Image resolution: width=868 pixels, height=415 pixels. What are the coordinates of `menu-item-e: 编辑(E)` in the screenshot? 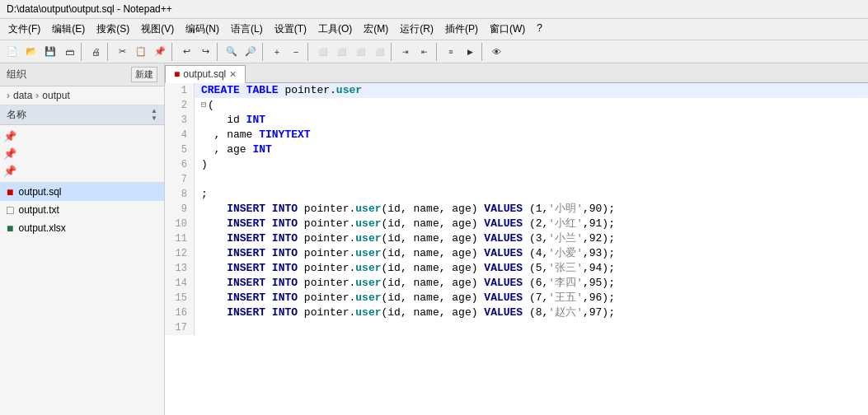 It's located at (68, 30).